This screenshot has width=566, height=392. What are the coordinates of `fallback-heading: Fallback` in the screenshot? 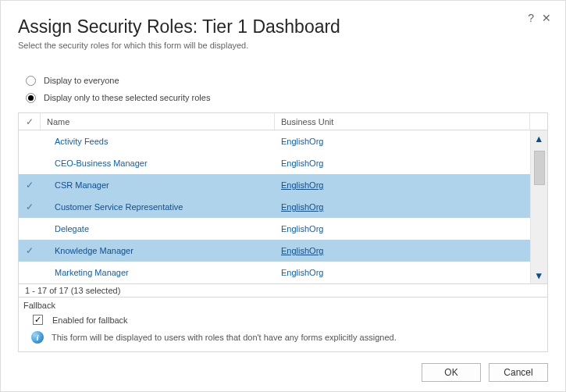 It's located at (283, 306).